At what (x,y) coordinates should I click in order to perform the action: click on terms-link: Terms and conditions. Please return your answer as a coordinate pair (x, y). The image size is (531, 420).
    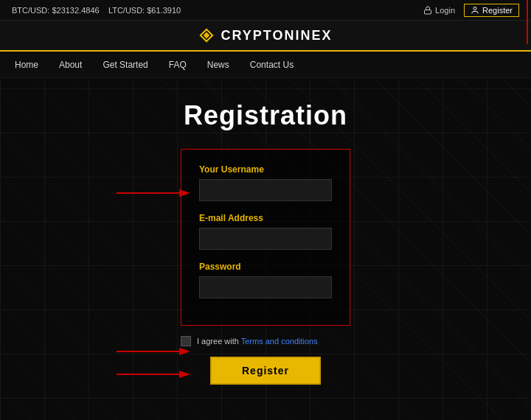
    Looking at the image, I should click on (280, 341).